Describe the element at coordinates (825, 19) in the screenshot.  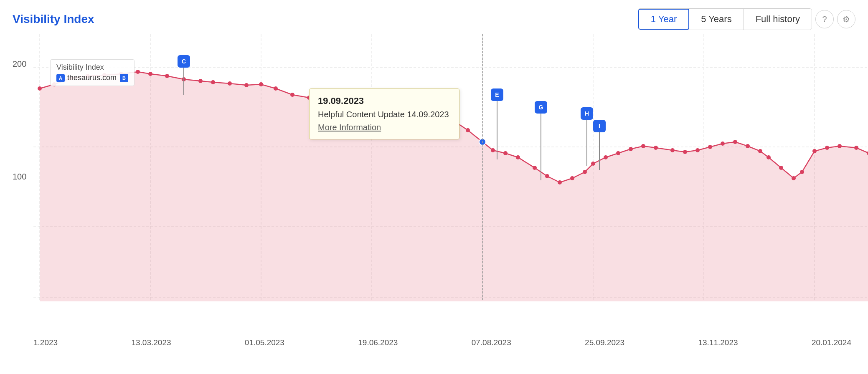
I see `help-button: ?` at that location.